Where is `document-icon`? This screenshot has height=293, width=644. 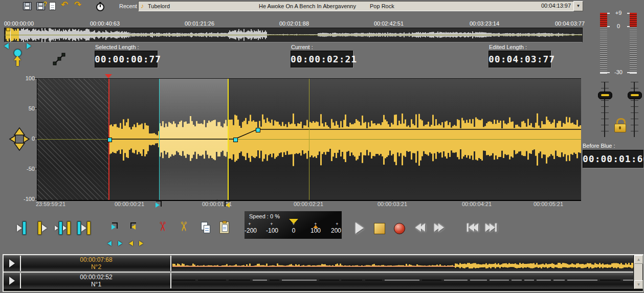
document-icon is located at coordinates (52, 6).